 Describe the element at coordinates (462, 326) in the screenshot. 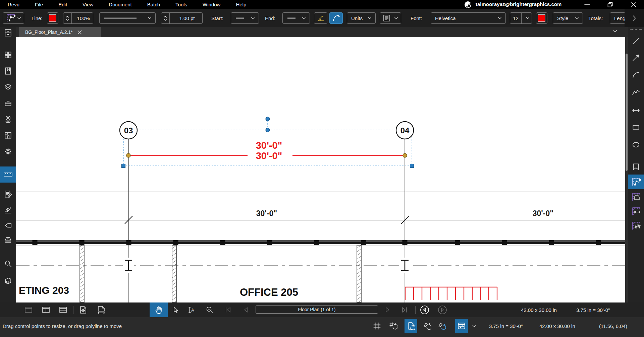

I see `sync-views-toggle` at that location.